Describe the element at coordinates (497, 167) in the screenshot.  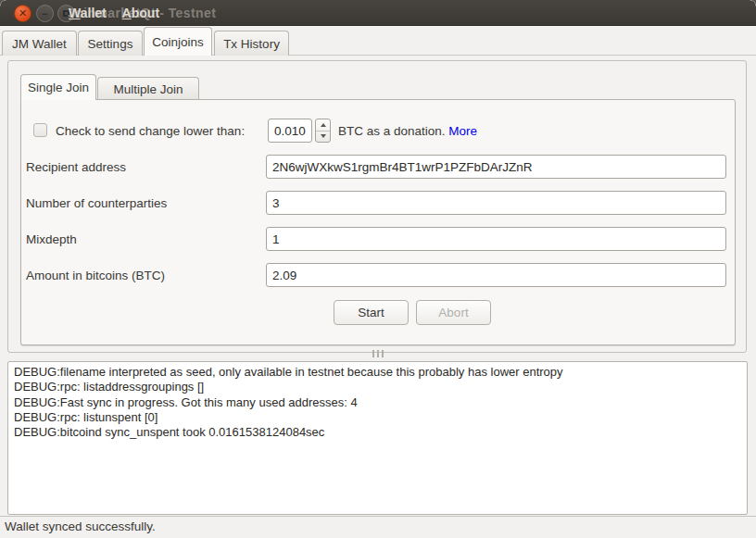
I see `recipient-address-input` at that location.